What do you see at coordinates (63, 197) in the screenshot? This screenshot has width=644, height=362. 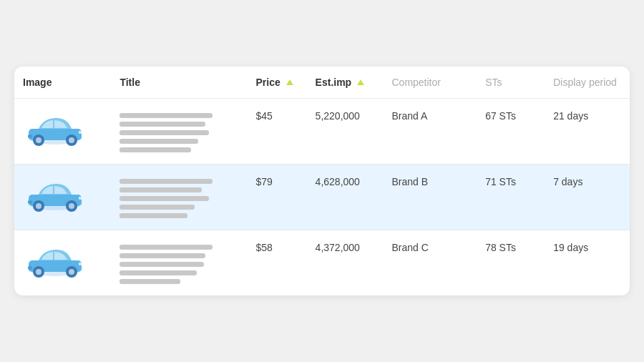 I see `row2-image-cell` at bounding box center [63, 197].